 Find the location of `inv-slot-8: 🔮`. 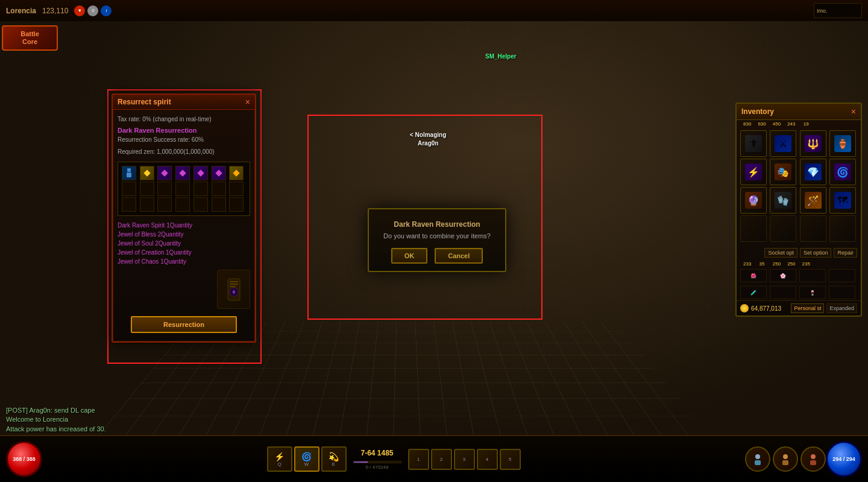

inv-slot-8: 🔮 is located at coordinates (753, 200).